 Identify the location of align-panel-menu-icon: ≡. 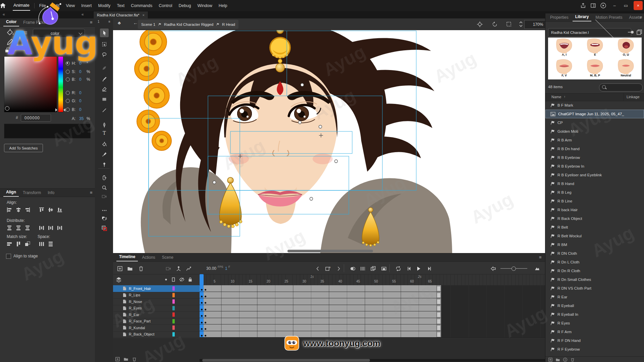
(91, 192).